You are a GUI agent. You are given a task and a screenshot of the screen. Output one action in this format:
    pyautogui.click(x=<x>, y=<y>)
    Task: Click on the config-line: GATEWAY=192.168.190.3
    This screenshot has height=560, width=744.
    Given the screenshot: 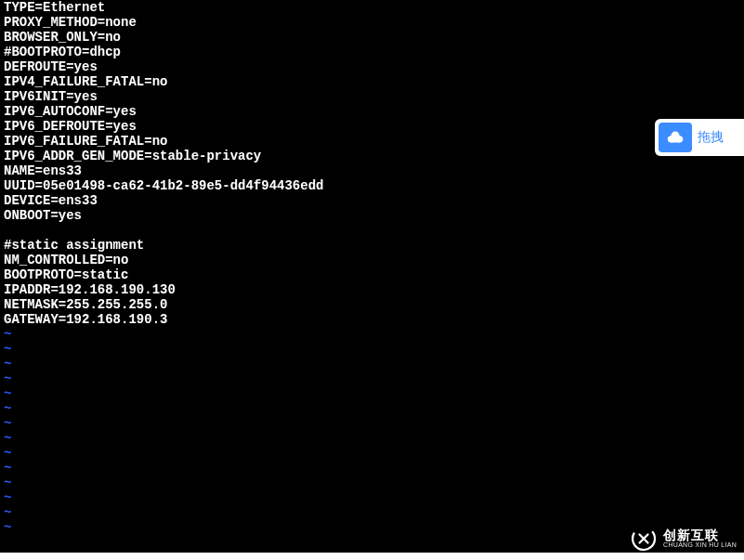 What is the action you would take?
    pyautogui.click(x=372, y=319)
    